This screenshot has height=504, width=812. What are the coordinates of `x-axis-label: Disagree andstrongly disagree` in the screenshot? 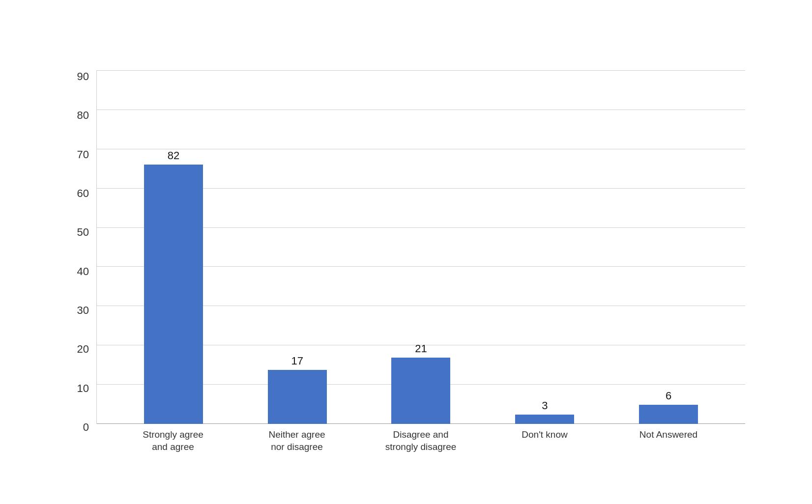 It's located at (421, 446).